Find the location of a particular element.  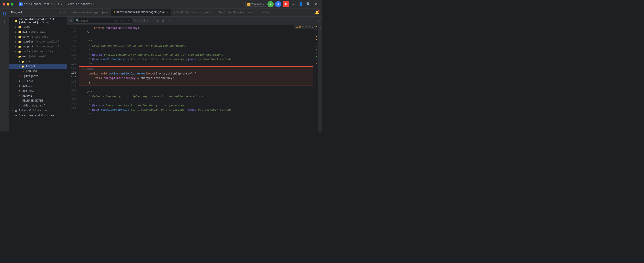

commit-view-button is located at coordinates (4, 22).